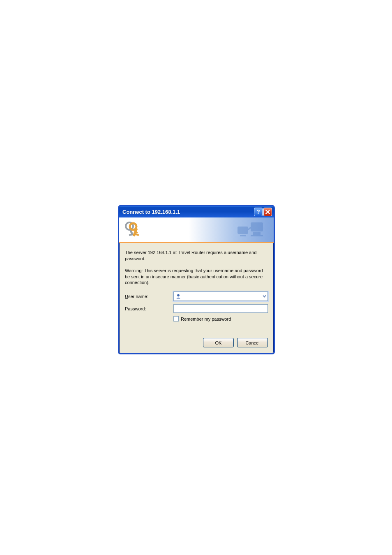 This screenshot has height=555, width=392. What do you see at coordinates (188, 212) in the screenshot?
I see `dialog-title: Connect to 192.168.1.1` at bounding box center [188, 212].